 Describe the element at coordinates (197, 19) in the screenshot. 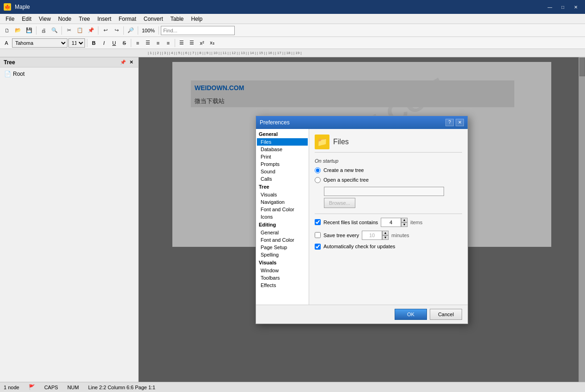

I see `menu-help: Help` at that location.